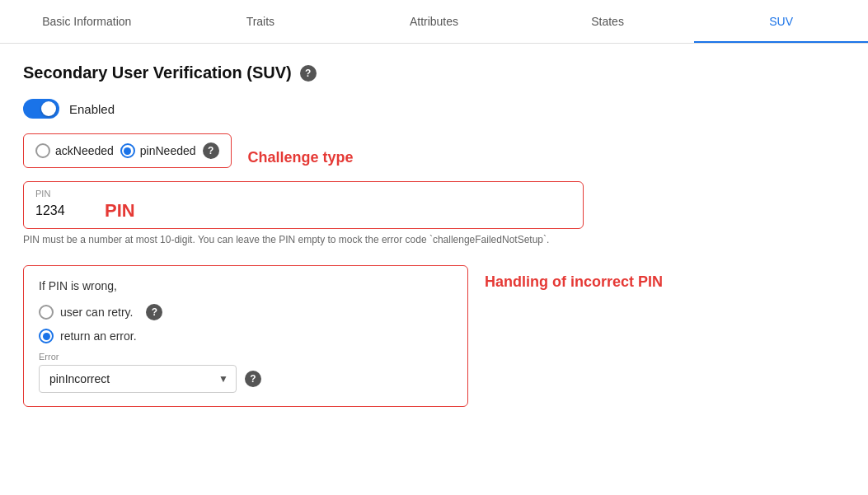 The image size is (868, 495). Describe the element at coordinates (308, 73) in the screenshot. I see `section-help-icon: ?` at that location.